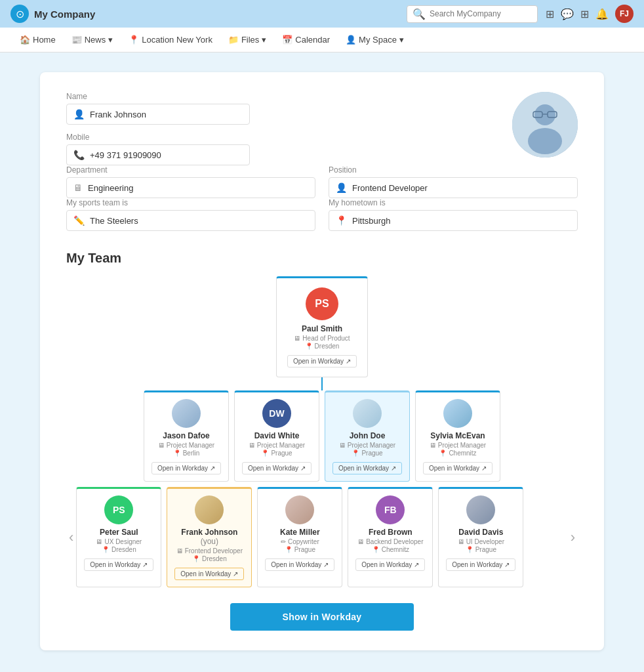 This screenshot has height=672, width=644. I want to click on name-value: Frank Johnson, so click(118, 114).